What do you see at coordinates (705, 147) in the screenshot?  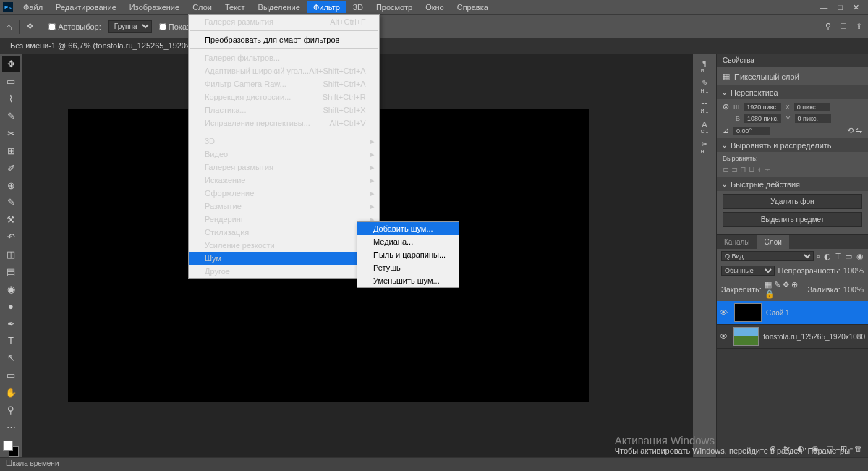 I see `panel-btn-5: ✂Н...` at bounding box center [705, 147].